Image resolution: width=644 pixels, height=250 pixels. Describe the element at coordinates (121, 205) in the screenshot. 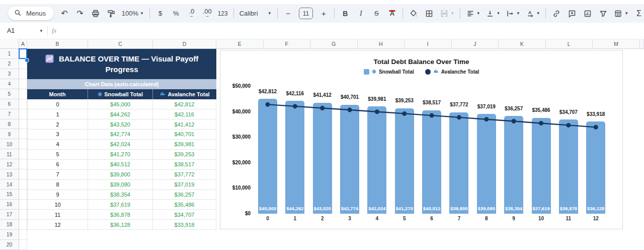

I see `snowball-value-cell: $37,619` at that location.